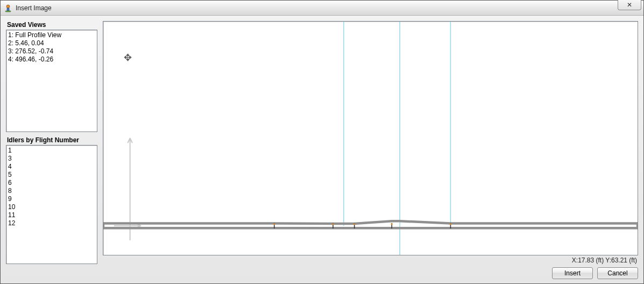 The height and width of the screenshot is (284, 644). Describe the element at coordinates (52, 81) in the screenshot. I see `saved-views-list: 1: Full Profile View2: 5.46, 0.043: 276.…` at that location.